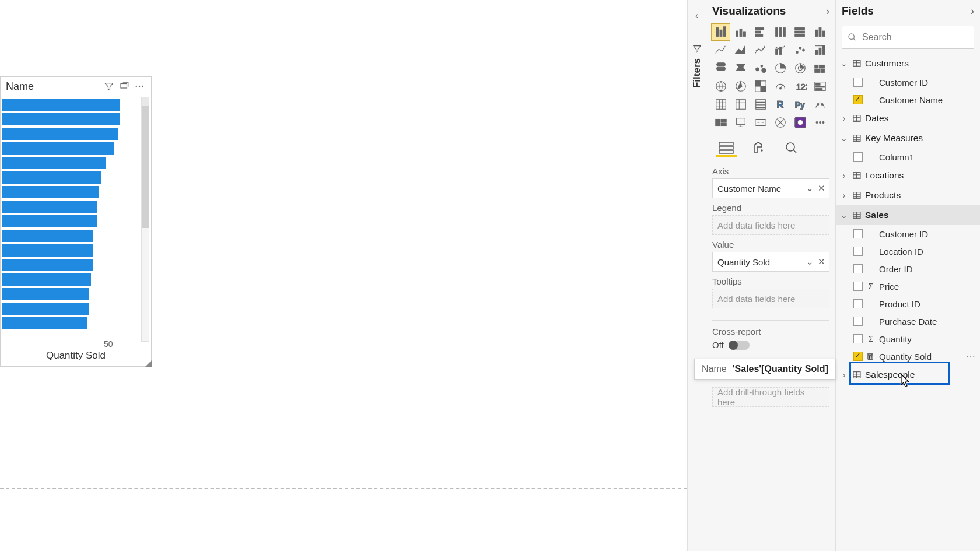 Image resolution: width=980 pixels, height=551 pixels. I want to click on expand-filters-icon: ‹, so click(696, 16).